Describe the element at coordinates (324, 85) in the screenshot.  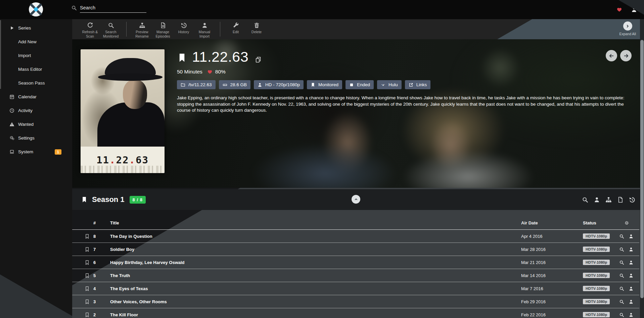
I see `series-attribute-chip: Monitored` at that location.